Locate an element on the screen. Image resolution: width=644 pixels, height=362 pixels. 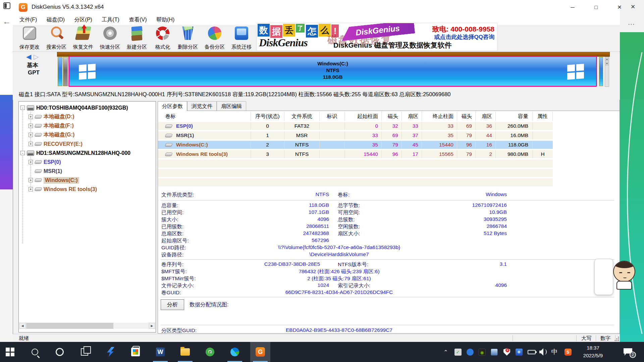
tray-intel-graphics-icon is located at coordinates (494, 352).